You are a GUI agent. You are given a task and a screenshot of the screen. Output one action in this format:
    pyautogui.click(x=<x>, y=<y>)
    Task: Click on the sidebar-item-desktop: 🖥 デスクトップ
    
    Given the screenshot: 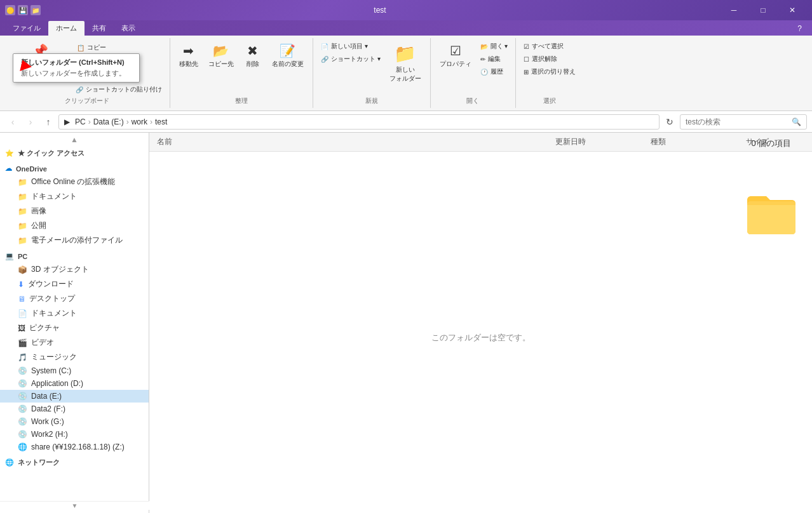 What is the action you would take?
    pyautogui.click(x=74, y=298)
    